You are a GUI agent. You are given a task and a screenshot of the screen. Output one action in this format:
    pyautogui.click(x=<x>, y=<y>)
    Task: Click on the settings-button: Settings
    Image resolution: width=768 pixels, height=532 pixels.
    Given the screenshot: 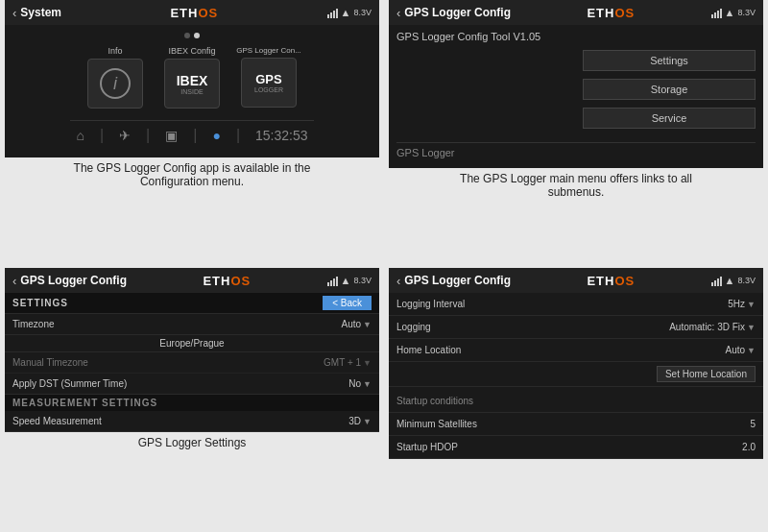 What is the action you would take?
    pyautogui.click(x=669, y=60)
    